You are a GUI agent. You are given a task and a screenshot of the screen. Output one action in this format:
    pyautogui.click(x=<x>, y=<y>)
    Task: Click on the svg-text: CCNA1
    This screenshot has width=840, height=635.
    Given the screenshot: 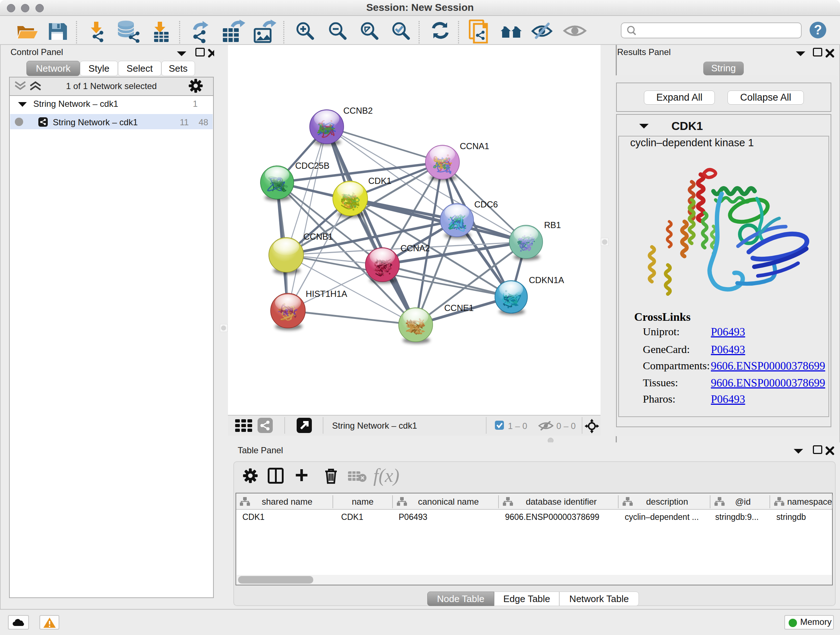 What is the action you would take?
    pyautogui.click(x=475, y=146)
    